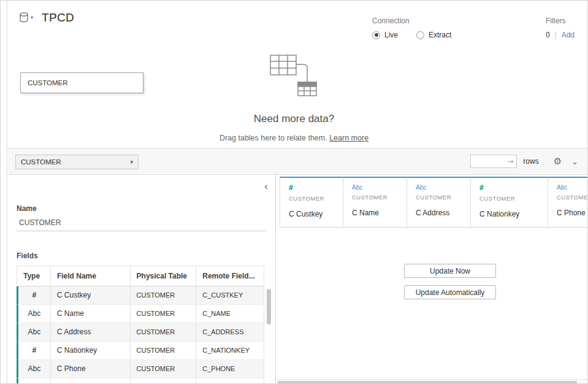 The image size is (588, 384). I want to click on table-select-value: CUSTOMER, so click(41, 162).